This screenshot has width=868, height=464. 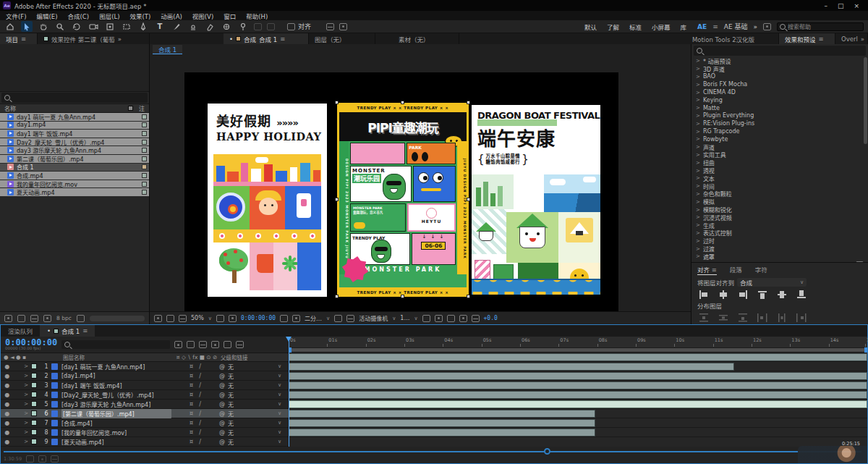 What do you see at coordinates (116, 376) in the screenshot?
I see `layer-name: [day1.mp4]` at bounding box center [116, 376].